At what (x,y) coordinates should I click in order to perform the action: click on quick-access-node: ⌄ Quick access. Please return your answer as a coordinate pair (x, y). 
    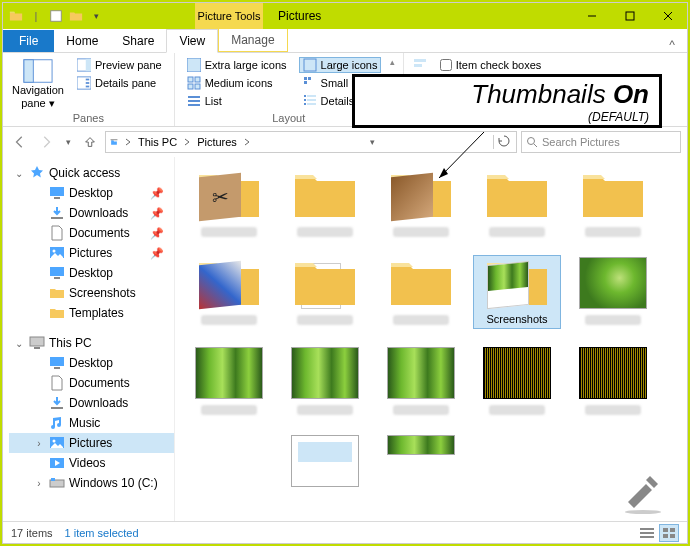
    Looking at the image, I should click on (92, 173).